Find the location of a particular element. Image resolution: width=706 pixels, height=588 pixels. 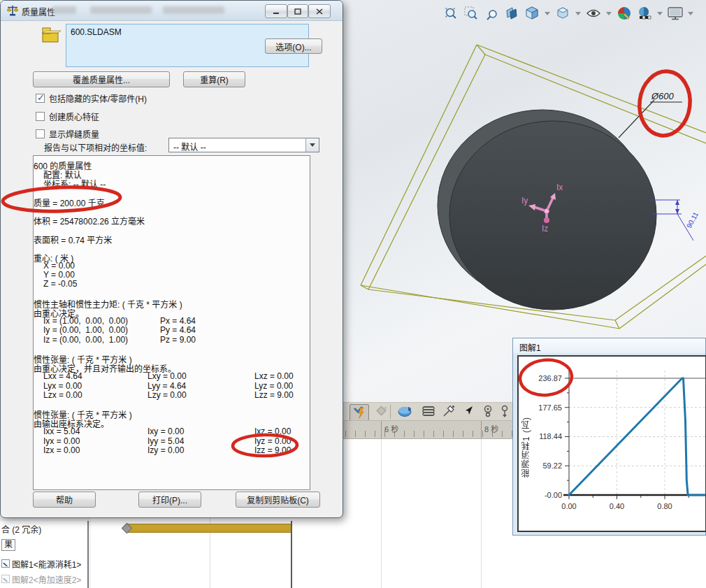

ruler-major-tick-6s is located at coordinates (382, 429).